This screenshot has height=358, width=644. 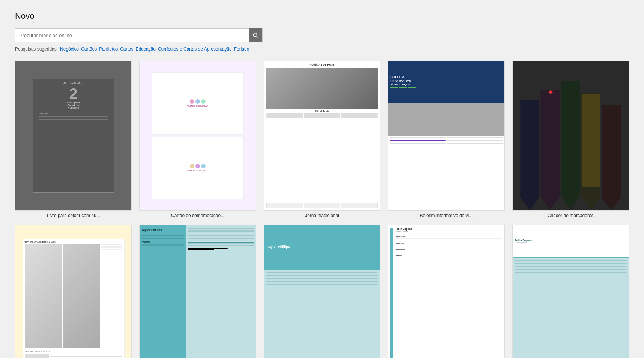 What do you see at coordinates (322, 292) in the screenshot?
I see `template-carta-apresentacao-ele: Taylor Phillips Carta d` at bounding box center [322, 292].